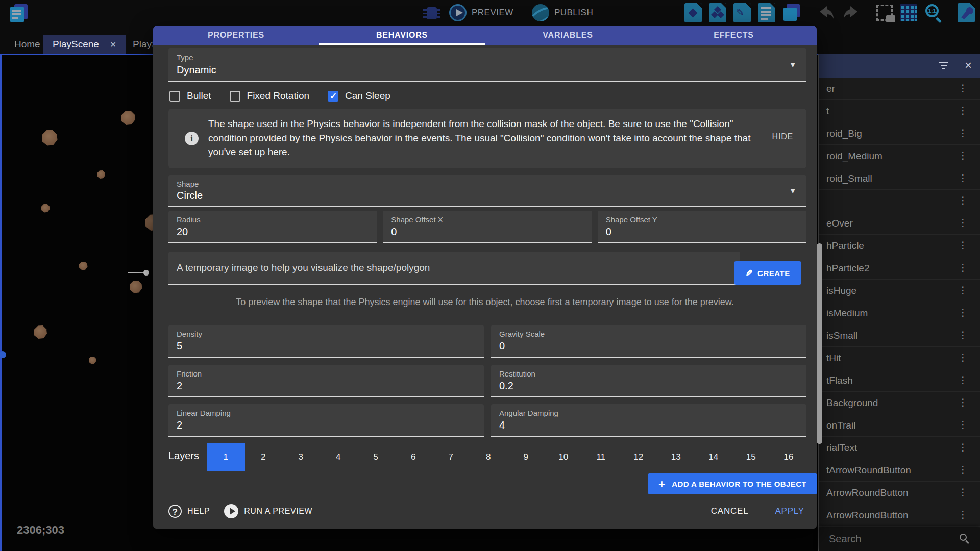 This screenshot has width=980, height=551. What do you see at coordinates (899, 313) in the screenshot?
I see `object-list-item: isMedium ⋮` at bounding box center [899, 313].